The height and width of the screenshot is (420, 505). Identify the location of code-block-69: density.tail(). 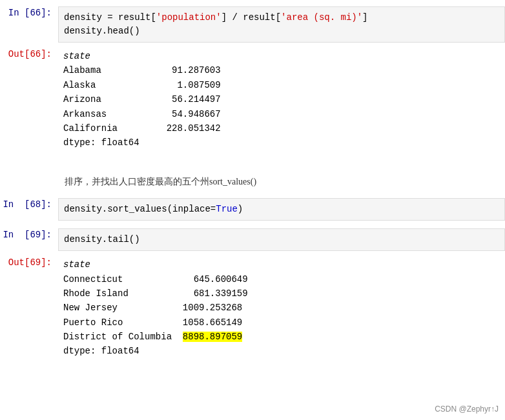
(282, 240).